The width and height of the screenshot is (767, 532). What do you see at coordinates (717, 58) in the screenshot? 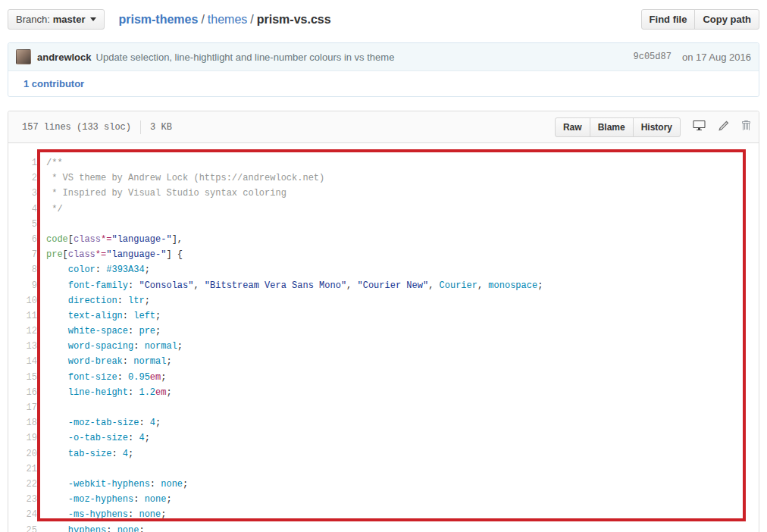
I see `commit-date: on 17 Aug 2016` at bounding box center [717, 58].